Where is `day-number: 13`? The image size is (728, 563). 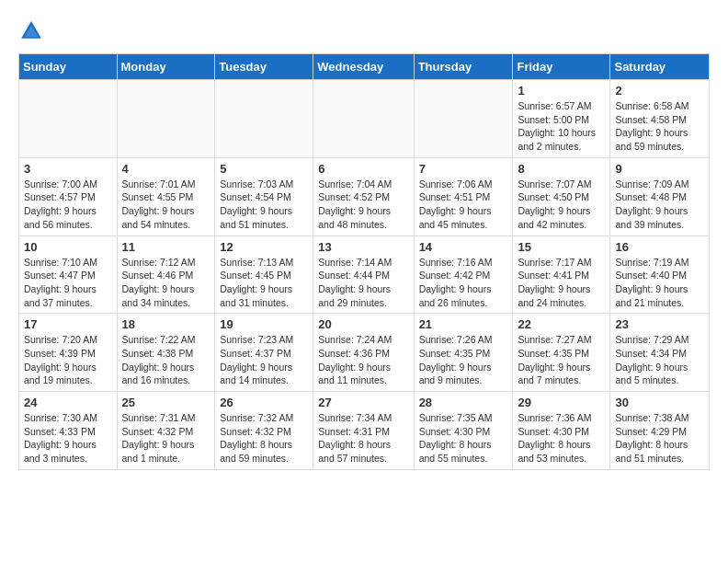 day-number: 13 is located at coordinates (363, 247).